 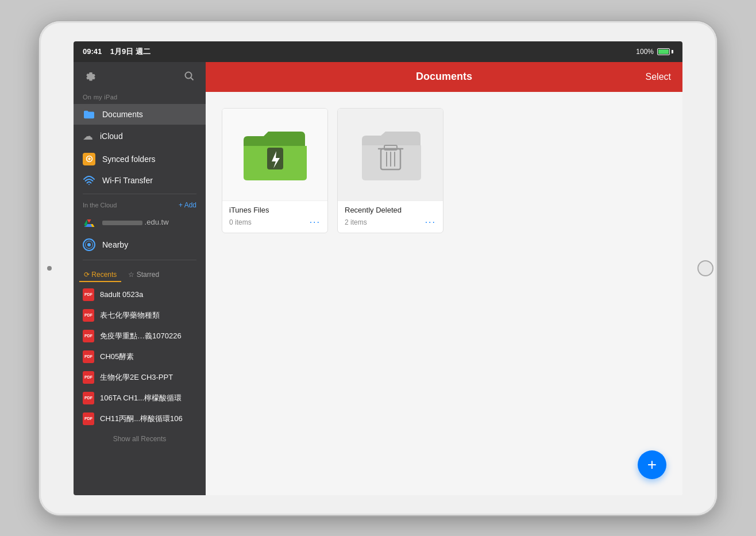 What do you see at coordinates (658, 77) in the screenshot?
I see `select-button: Select` at bounding box center [658, 77].